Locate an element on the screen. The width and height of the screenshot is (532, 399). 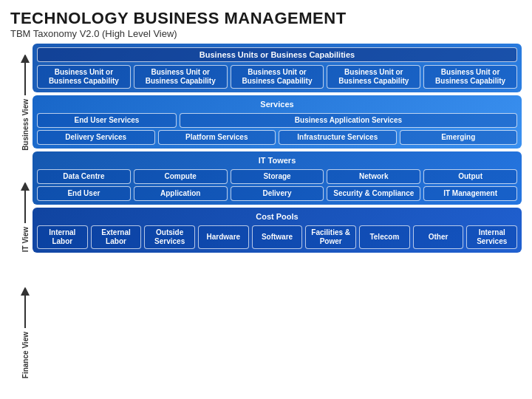
end-user-services-card: End User Services is located at coordinates (106, 120).